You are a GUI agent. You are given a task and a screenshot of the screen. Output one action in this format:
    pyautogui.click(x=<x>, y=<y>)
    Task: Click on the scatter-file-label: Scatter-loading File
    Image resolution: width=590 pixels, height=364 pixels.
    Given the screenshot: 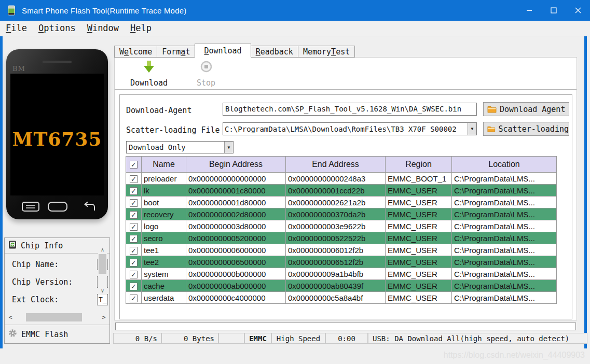 What is the action you would take?
    pyautogui.click(x=173, y=130)
    